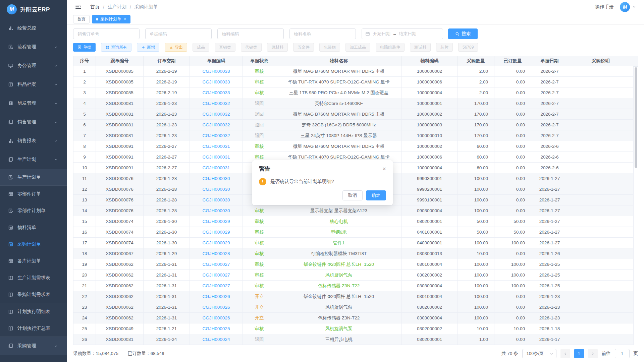  What do you see at coordinates (34, 122) in the screenshot?
I see `sidebar-item-sales-mgmt: 销售管理` at bounding box center [34, 122].